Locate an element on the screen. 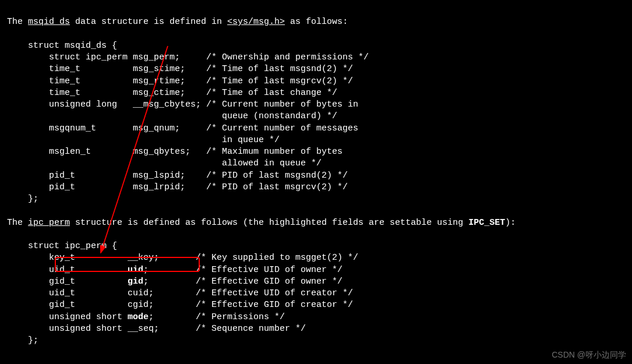 The width and height of the screenshot is (632, 364). key-name: __key; is located at coordinates (143, 257).